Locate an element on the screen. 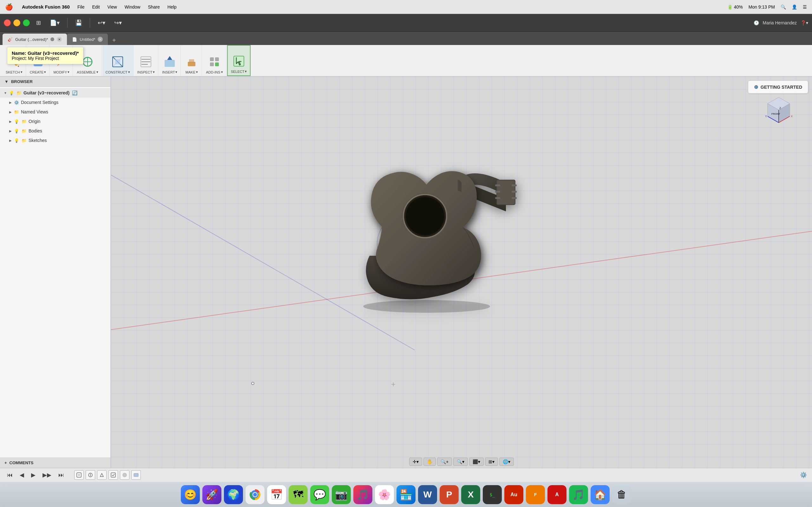  dock-fusion-icon: F is located at coordinates (536, 495).